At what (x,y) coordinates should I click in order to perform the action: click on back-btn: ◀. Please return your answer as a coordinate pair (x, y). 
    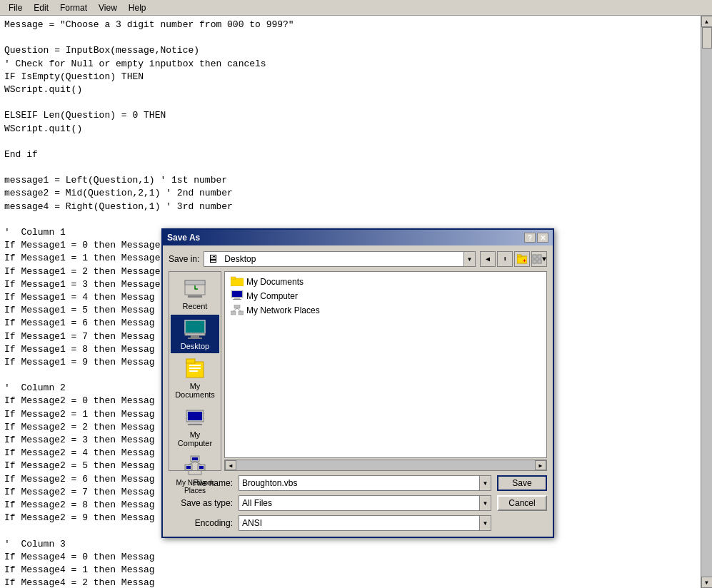
    Looking at the image, I should click on (488, 259).